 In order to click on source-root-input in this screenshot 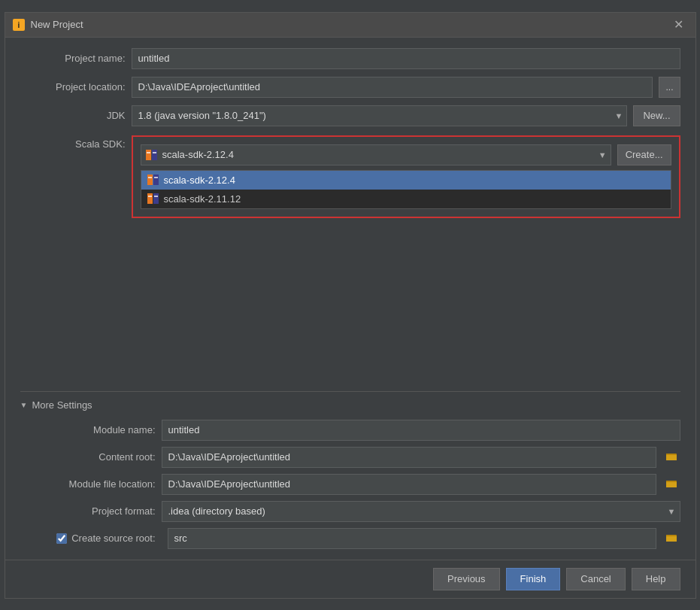, I will do `click(412, 539)`.